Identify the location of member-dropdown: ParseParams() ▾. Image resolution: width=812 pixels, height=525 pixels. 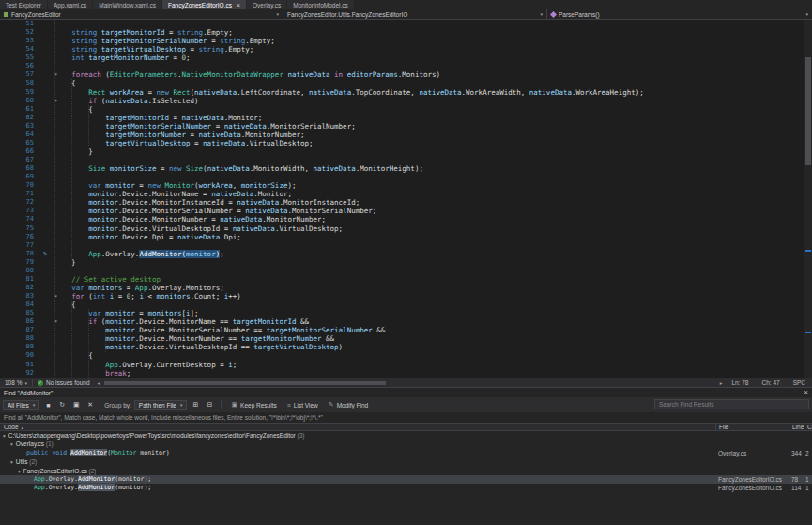
(680, 14).